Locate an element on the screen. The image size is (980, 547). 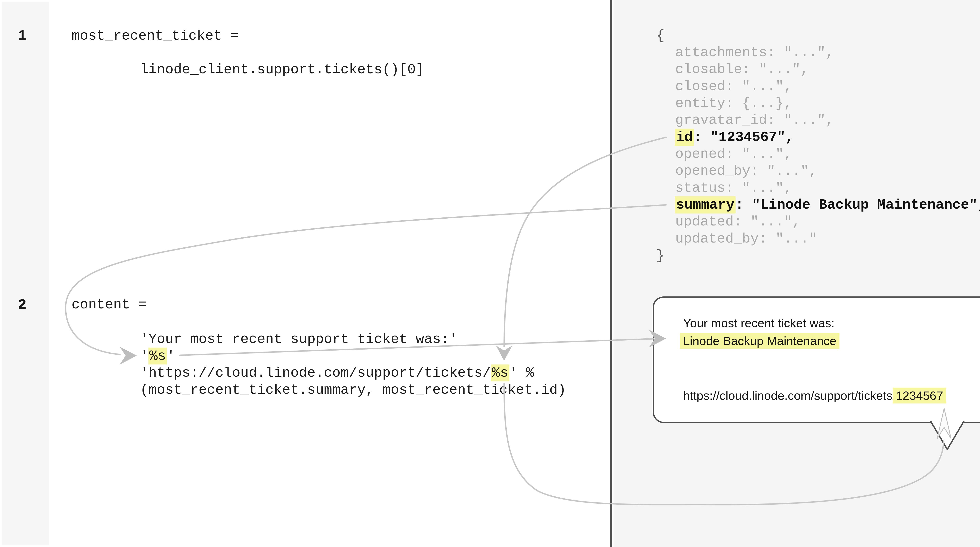
json-field-updated-by: updated_by: "..." is located at coordinates (746, 239).